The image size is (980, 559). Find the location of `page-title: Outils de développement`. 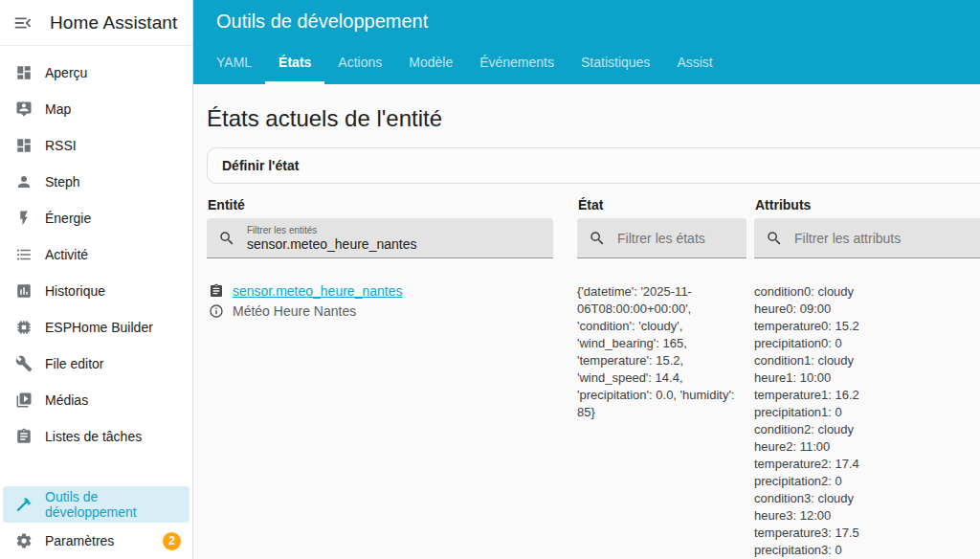

page-title: Outils de développement is located at coordinates (587, 21).